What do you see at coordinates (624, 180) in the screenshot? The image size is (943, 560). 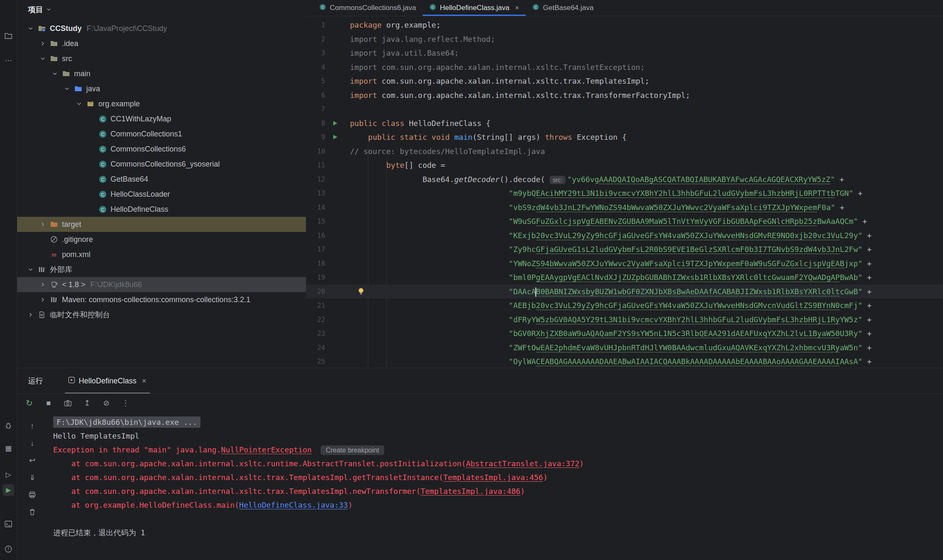 I see `code-line: 12 Base64.getDecoder().decode( src:"yv66…` at bounding box center [624, 180].